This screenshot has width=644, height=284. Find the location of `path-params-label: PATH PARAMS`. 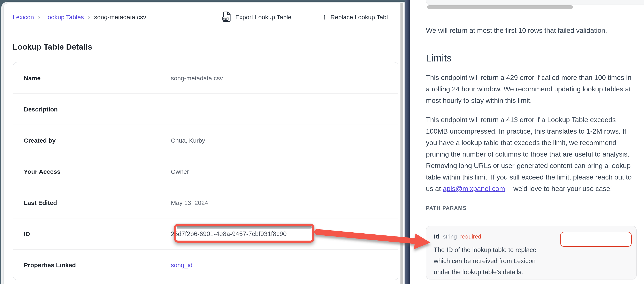

path-params-label: PATH PARAMS is located at coordinates (531, 208).